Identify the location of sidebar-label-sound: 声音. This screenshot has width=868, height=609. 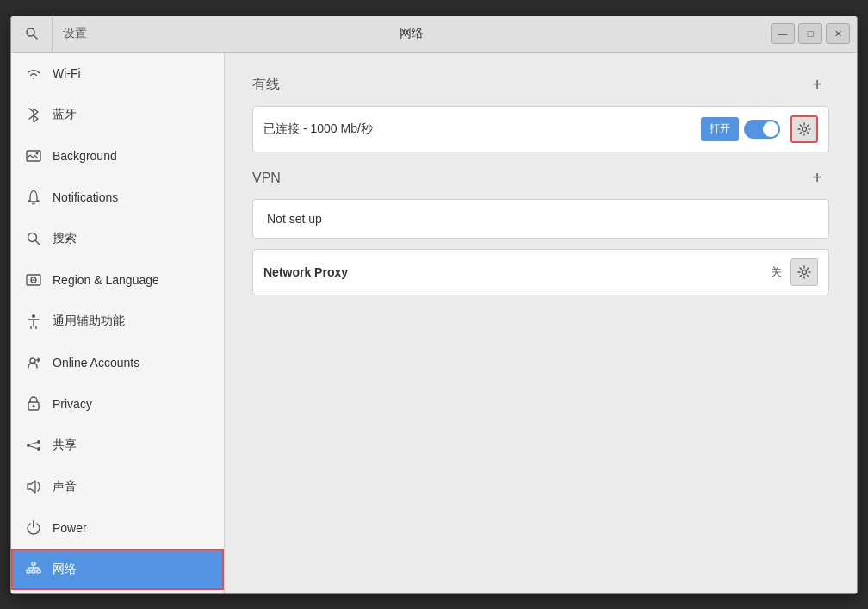
(65, 487).